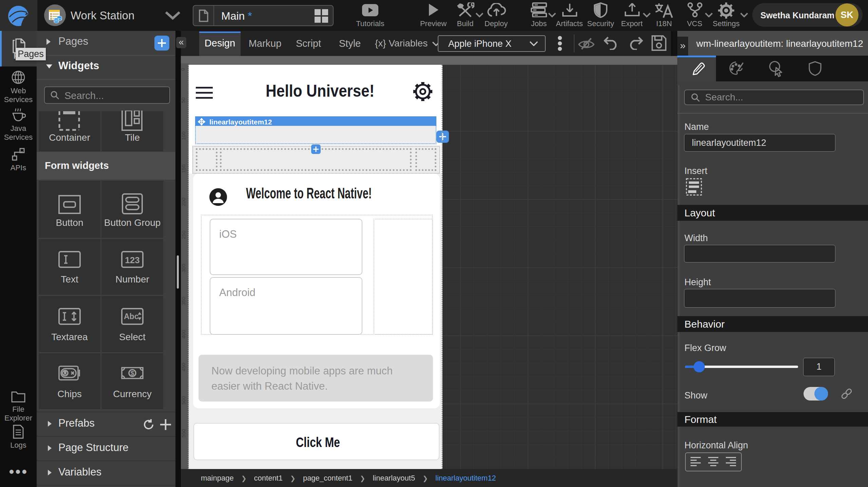 The width and height of the screenshot is (868, 487). Describe the element at coordinates (131, 316) in the screenshot. I see `svg-text: Abc` at that location.